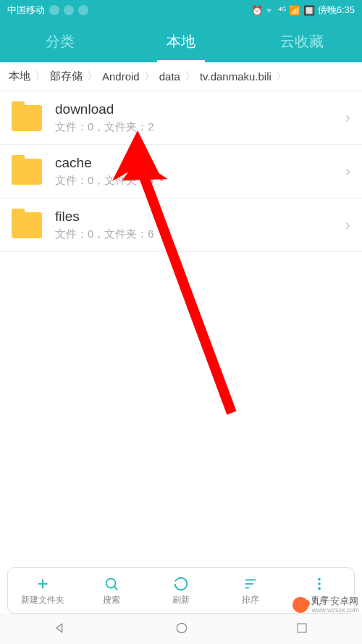  I want to click on button-label: 新建文件夹, so click(43, 600).